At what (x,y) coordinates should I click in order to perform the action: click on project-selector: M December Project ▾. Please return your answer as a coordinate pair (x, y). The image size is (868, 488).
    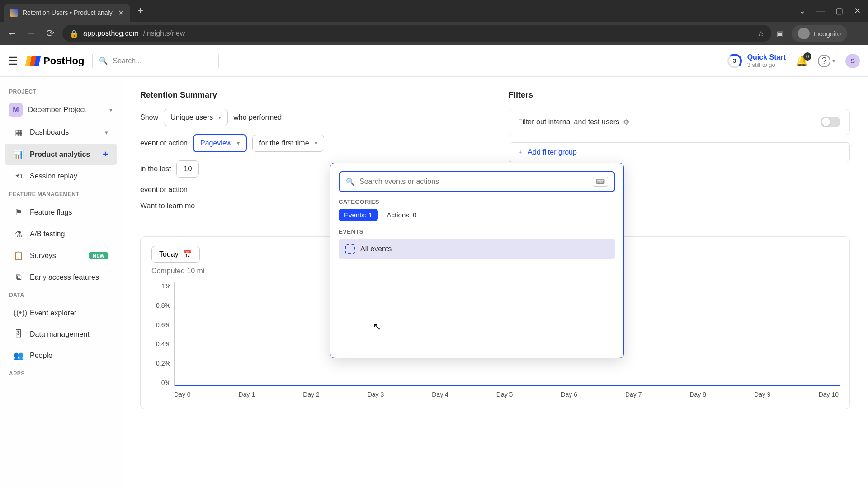
    Looking at the image, I should click on (61, 110).